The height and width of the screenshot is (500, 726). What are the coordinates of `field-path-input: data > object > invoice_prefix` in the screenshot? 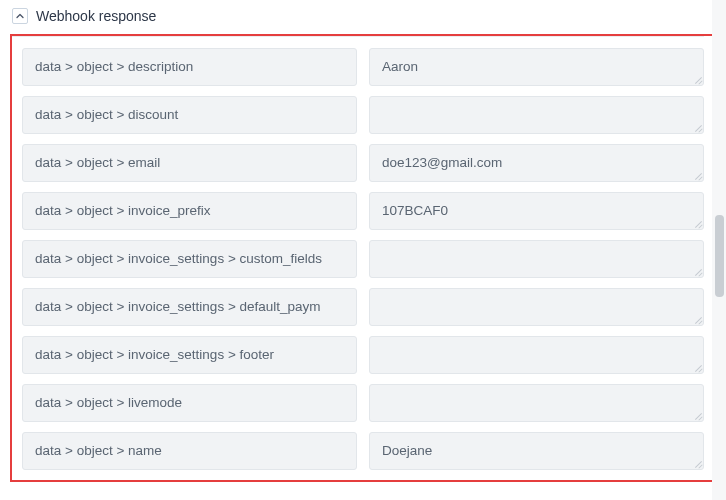 It's located at (190, 211).